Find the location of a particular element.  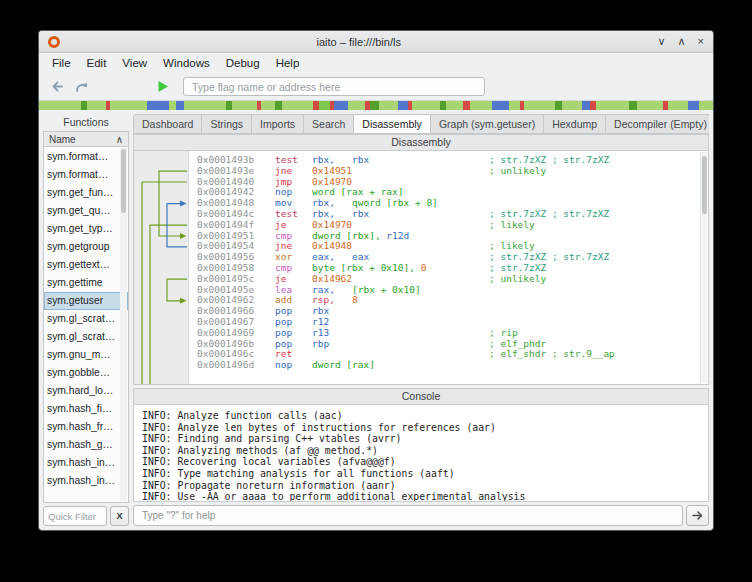

seekbar is located at coordinates (376, 105).